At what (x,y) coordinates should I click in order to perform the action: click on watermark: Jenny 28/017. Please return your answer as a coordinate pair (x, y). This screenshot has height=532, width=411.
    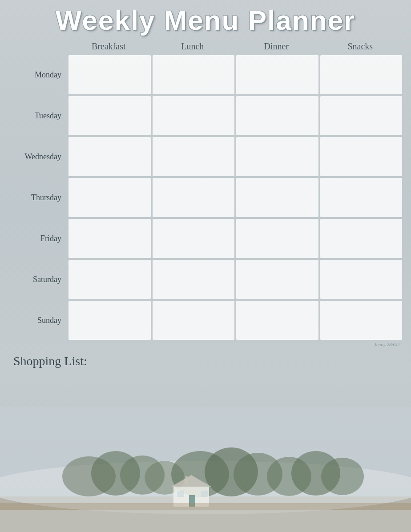
    Looking at the image, I should click on (206, 344).